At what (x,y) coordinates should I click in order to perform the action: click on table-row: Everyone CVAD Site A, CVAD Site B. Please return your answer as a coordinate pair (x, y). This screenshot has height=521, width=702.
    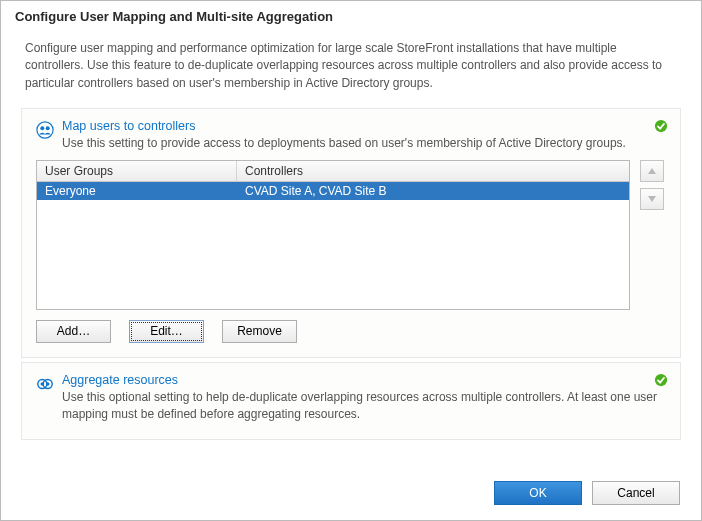
    Looking at the image, I should click on (333, 191).